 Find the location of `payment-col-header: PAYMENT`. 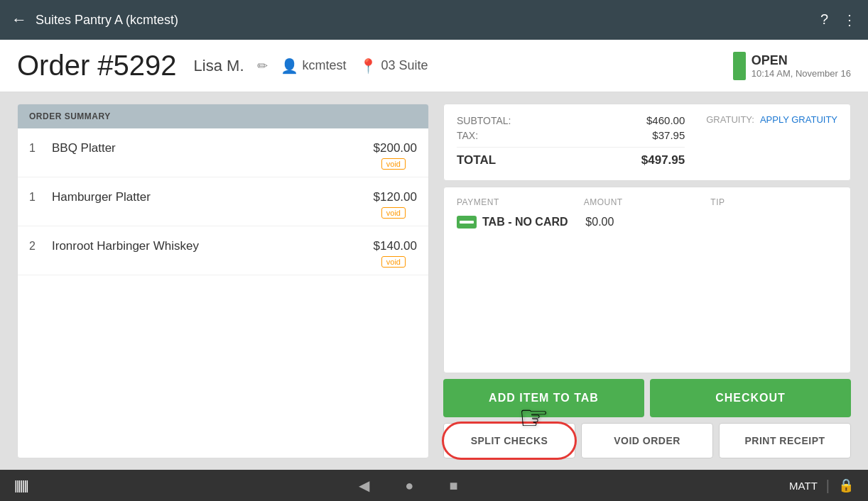

payment-col-header: PAYMENT is located at coordinates (520, 202).